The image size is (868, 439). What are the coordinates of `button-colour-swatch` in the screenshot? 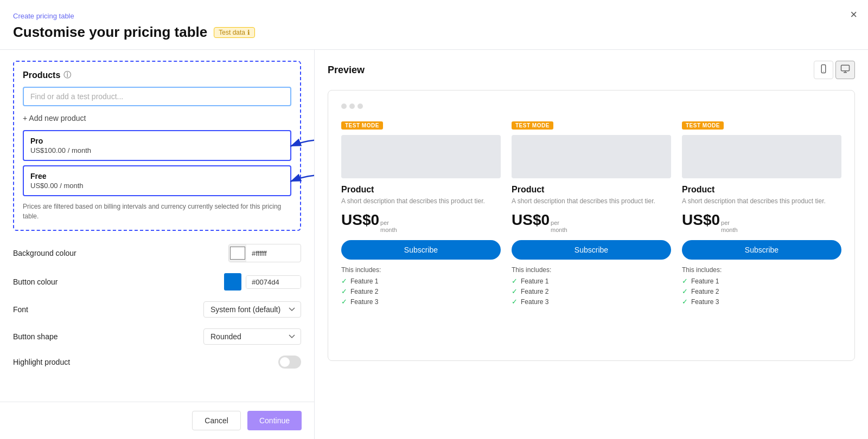 It's located at (233, 282).